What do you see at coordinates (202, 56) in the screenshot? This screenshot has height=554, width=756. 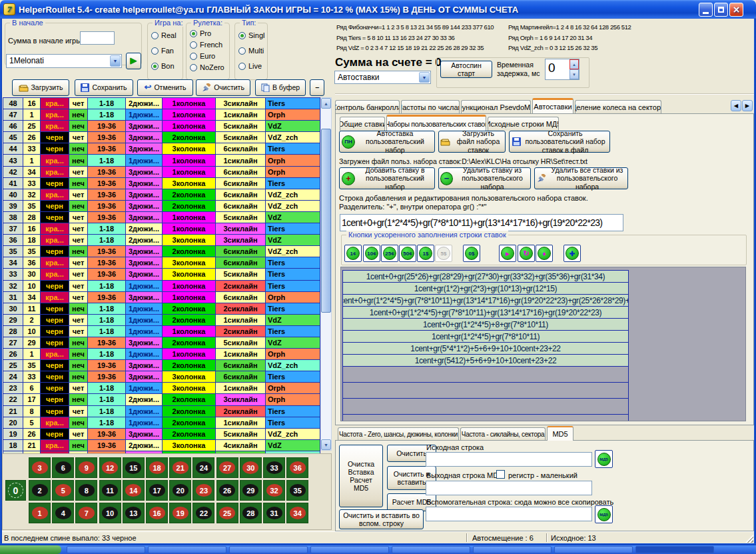 I see `radio-euro: Euro` at bounding box center [202, 56].